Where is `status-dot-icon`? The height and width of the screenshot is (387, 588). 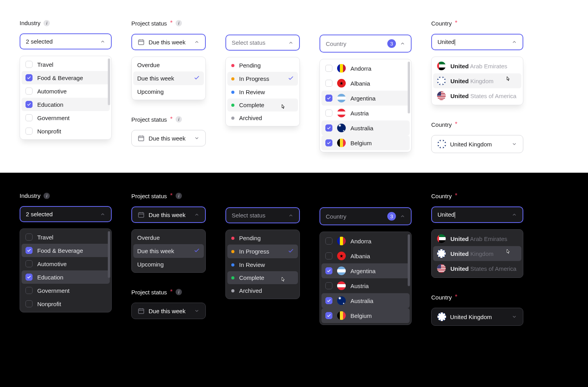 status-dot-icon is located at coordinates (233, 238).